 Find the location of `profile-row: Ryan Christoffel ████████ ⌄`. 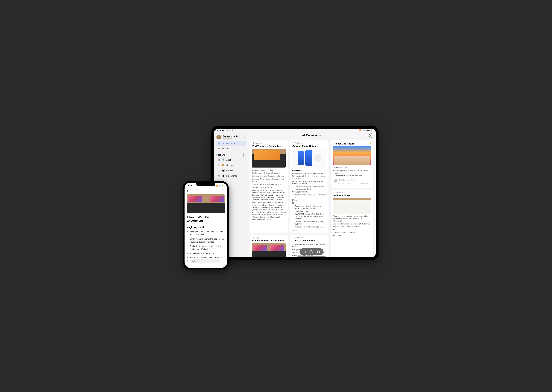

profile-row: Ryan Christoffel ████████ ⌄ is located at coordinates (231, 137).